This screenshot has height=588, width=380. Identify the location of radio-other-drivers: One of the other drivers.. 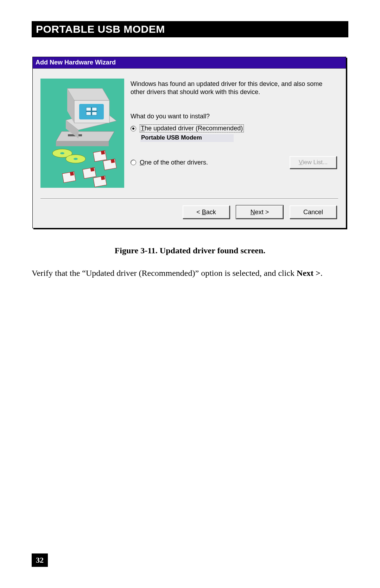
(169, 163).